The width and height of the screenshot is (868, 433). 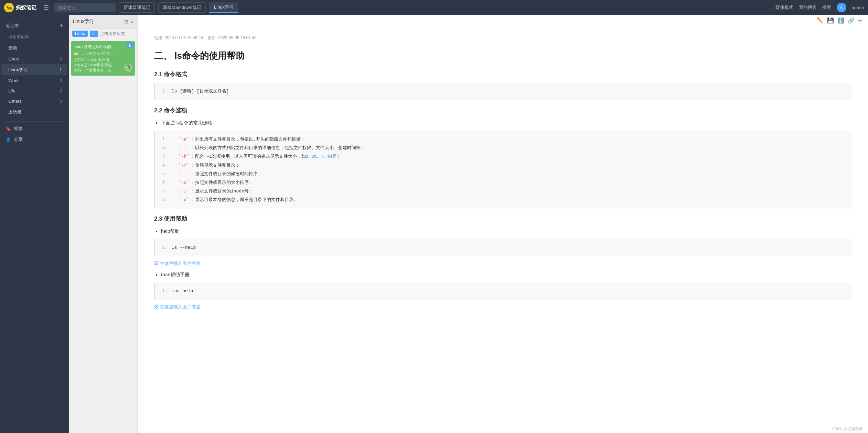 What do you see at coordinates (103, 54) in the screenshot?
I see `note-item-meta: 📁 Linux学习 ⊙ 2023-...` at bounding box center [103, 54].